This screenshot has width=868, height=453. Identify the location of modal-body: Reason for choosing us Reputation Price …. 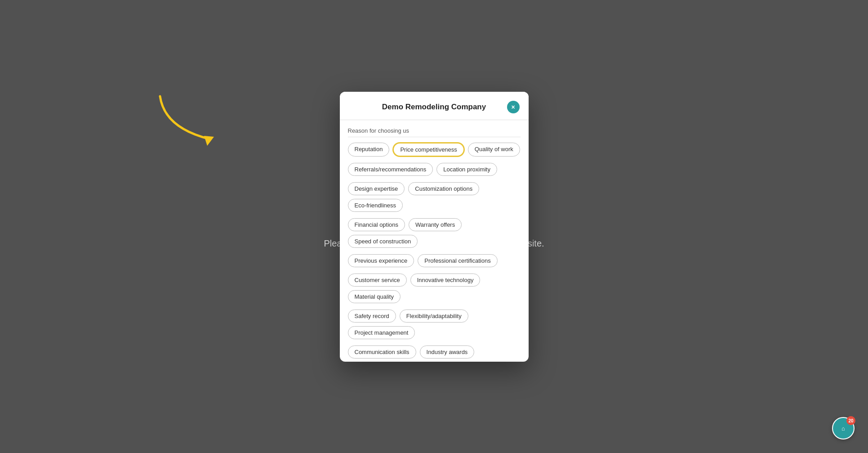
(434, 241).